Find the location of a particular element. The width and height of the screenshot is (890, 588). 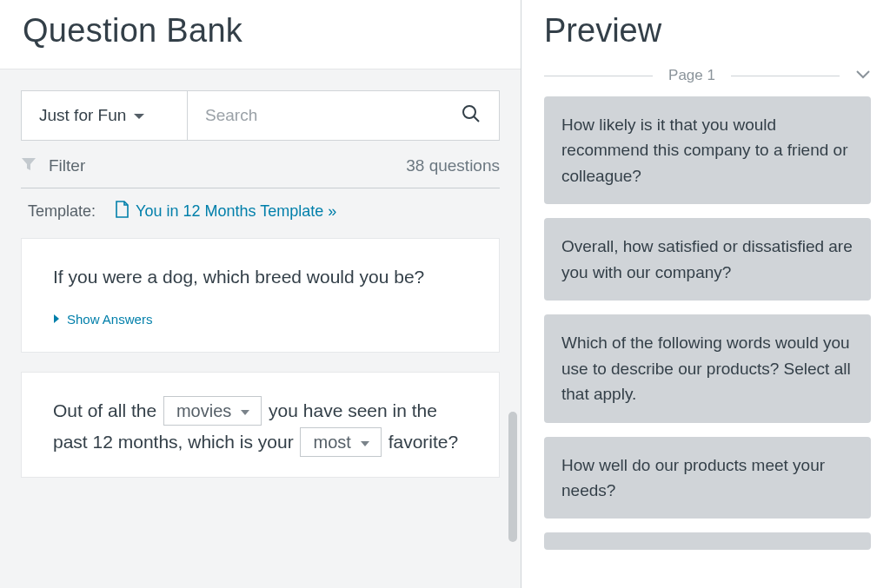

inline-dropdown-label: movies is located at coordinates (203, 411).